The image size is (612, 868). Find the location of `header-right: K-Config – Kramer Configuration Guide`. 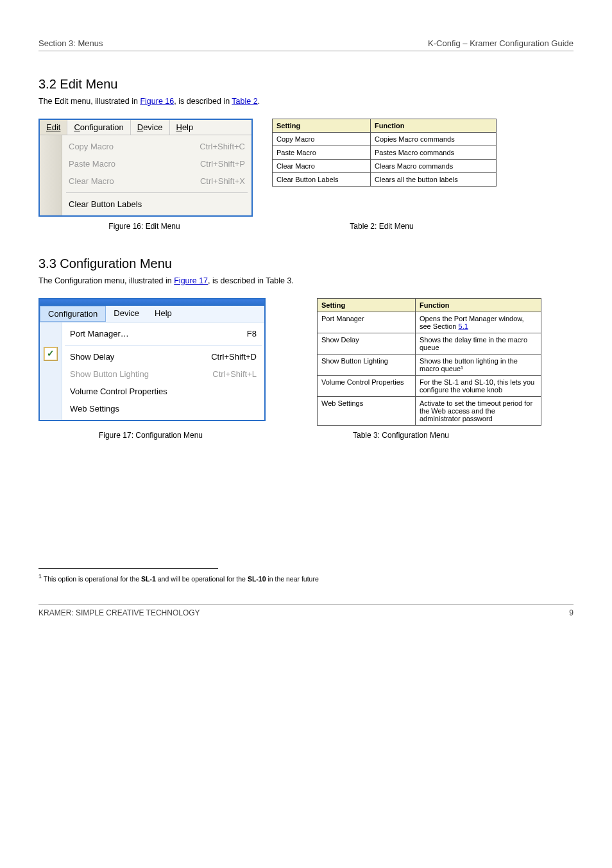

header-right: K-Config – Kramer Configuration Guide is located at coordinates (500, 44).